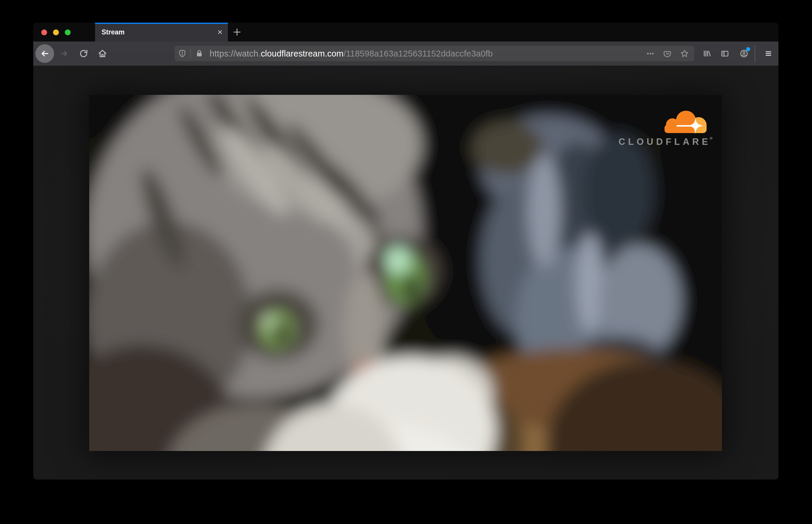 The image size is (812, 524). What do you see at coordinates (64, 54) in the screenshot?
I see `forward-button` at bounding box center [64, 54].